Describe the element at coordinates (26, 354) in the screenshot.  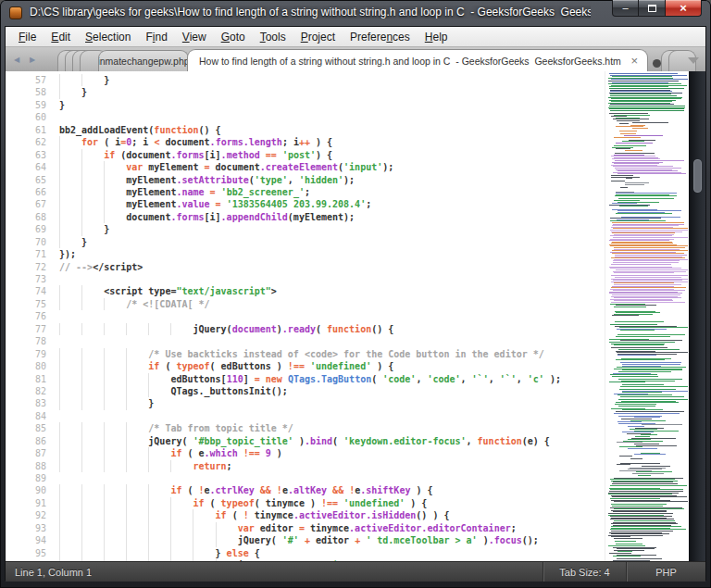
I see `line-number: 79` at that location.